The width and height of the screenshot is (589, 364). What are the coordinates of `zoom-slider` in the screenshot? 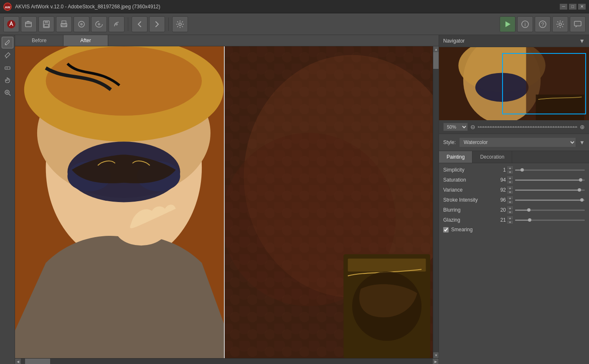 It's located at (528, 127).